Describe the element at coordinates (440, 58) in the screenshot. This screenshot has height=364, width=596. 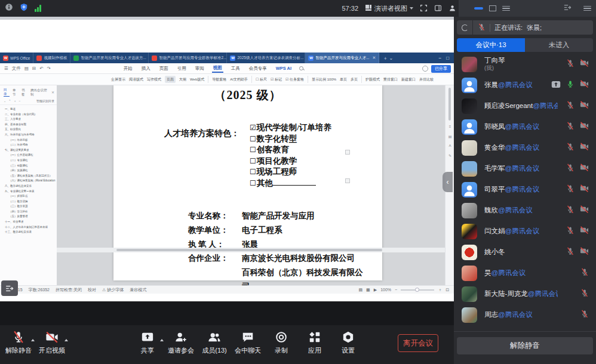
I see `wps-minimize-icon: −` at that location.